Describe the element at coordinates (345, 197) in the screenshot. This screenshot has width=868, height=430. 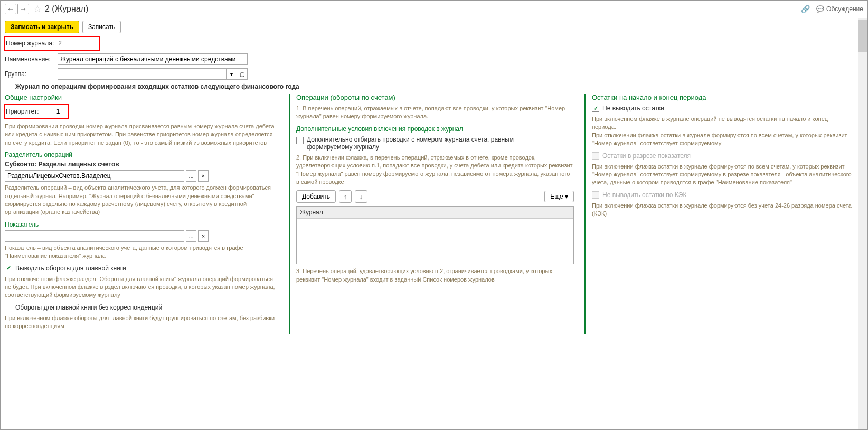
I see `move-up-button: ↑` at that location.